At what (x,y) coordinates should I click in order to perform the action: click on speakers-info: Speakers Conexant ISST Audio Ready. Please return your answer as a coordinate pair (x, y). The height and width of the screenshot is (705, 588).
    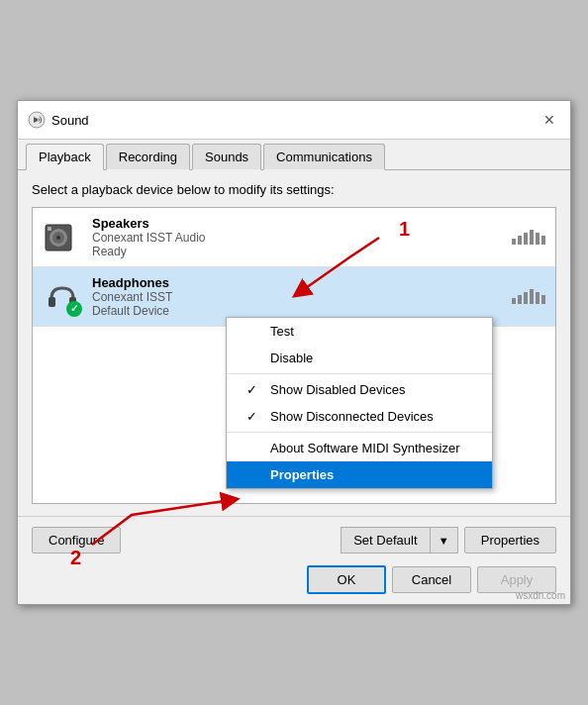
    Looking at the image, I should click on (297, 238).